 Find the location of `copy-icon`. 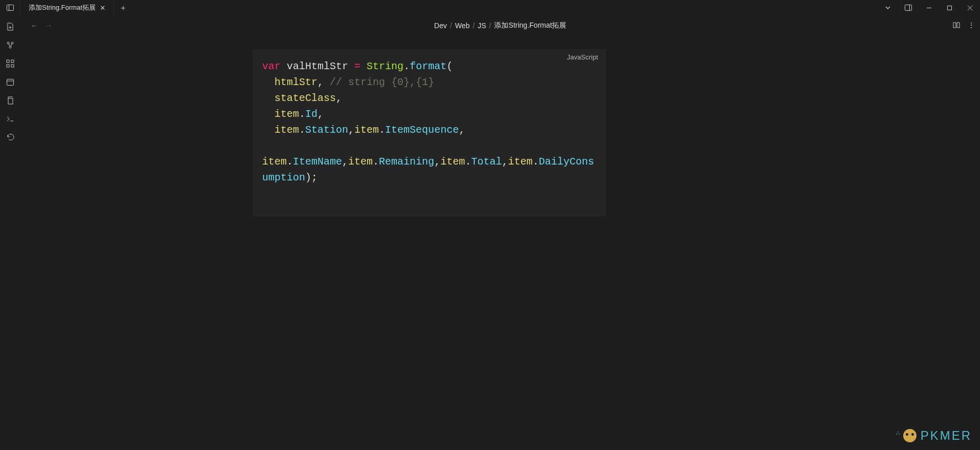

copy-icon is located at coordinates (10, 100).